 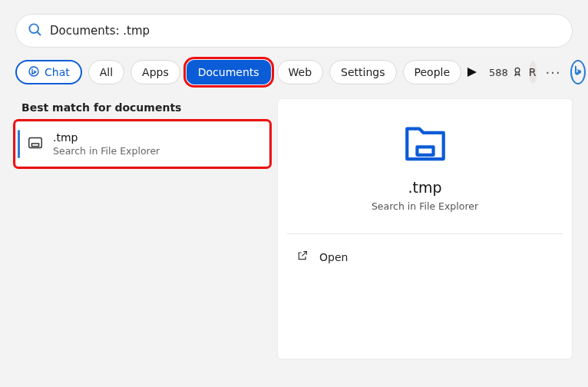 What do you see at coordinates (425, 143) in the screenshot?
I see `preview-big-icon` at bounding box center [425, 143].